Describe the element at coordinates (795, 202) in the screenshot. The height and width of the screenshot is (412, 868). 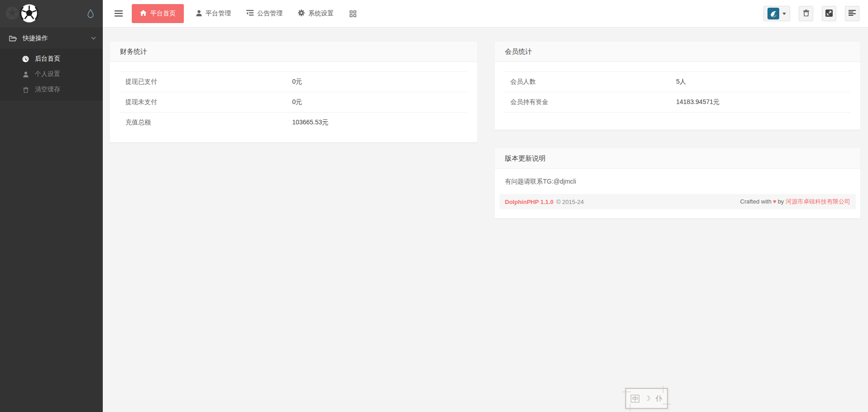
I see `footer-right: Crafted with♥by 河源市卓锐科技有限公司` at that location.